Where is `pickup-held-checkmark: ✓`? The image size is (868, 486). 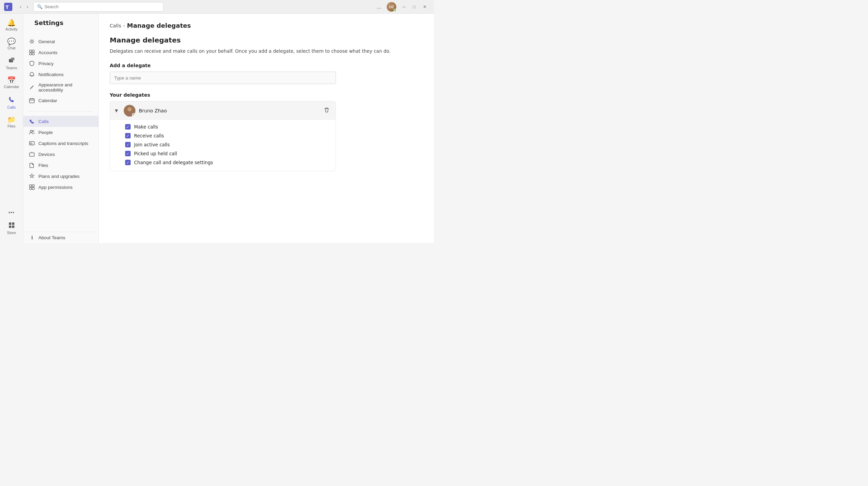
pickup-held-checkmark: ✓ is located at coordinates (128, 154).